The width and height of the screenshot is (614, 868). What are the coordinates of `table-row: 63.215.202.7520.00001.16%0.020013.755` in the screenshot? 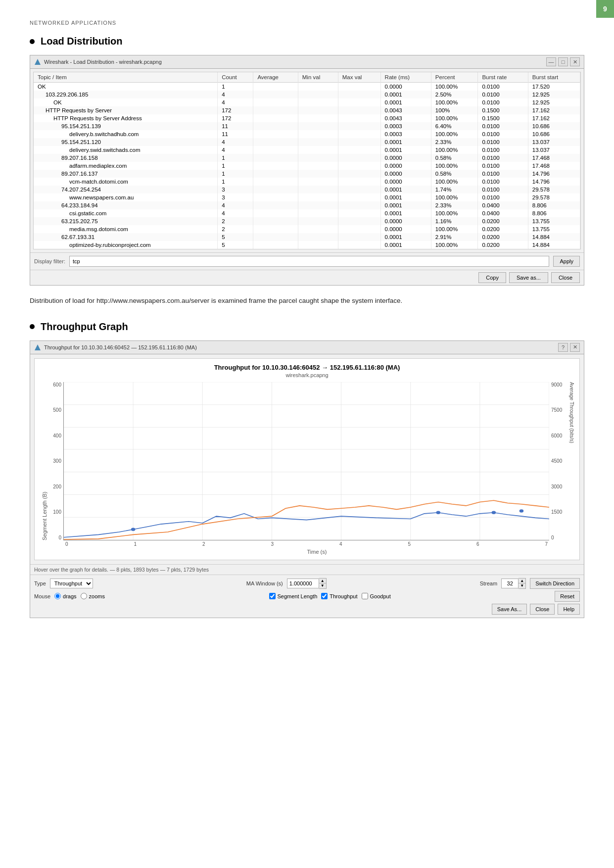 It's located at (307, 221).